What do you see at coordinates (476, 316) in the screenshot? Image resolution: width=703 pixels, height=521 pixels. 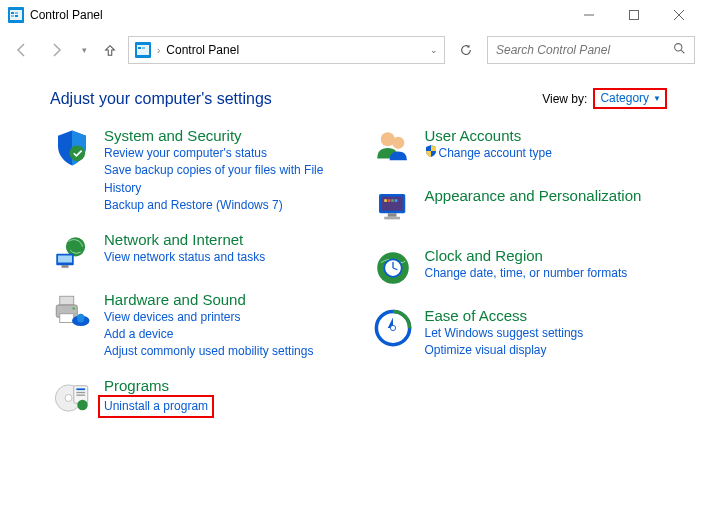 I see `category-title-link: Ease of Access` at bounding box center [476, 316].